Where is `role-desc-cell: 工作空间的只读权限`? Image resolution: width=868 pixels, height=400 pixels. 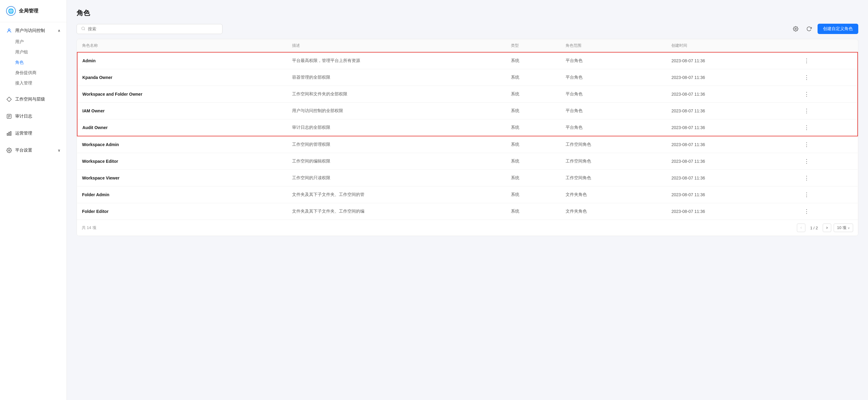
role-desc-cell: 工作空间的只读权限 is located at coordinates (397, 178).